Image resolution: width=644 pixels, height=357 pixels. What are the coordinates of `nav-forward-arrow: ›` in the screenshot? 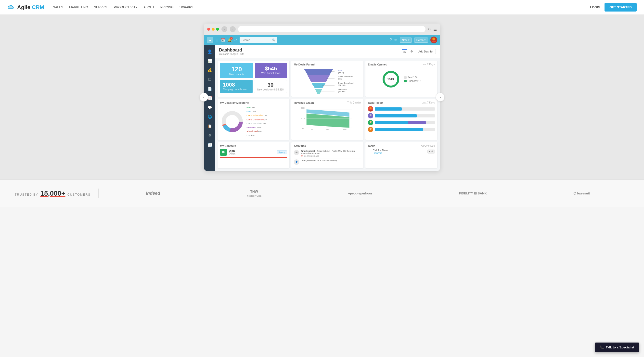 It's located at (233, 29).